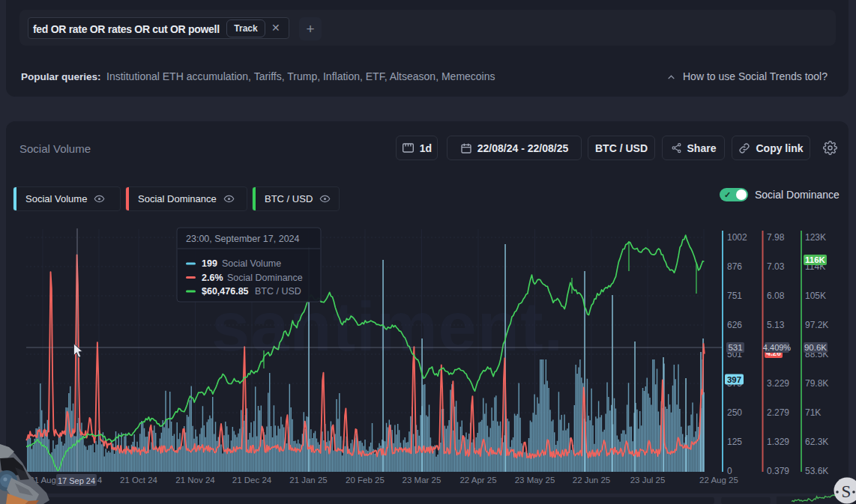 Image resolution: width=856 pixels, height=504 pixels. I want to click on svg-text: 79.8K, so click(817, 383).